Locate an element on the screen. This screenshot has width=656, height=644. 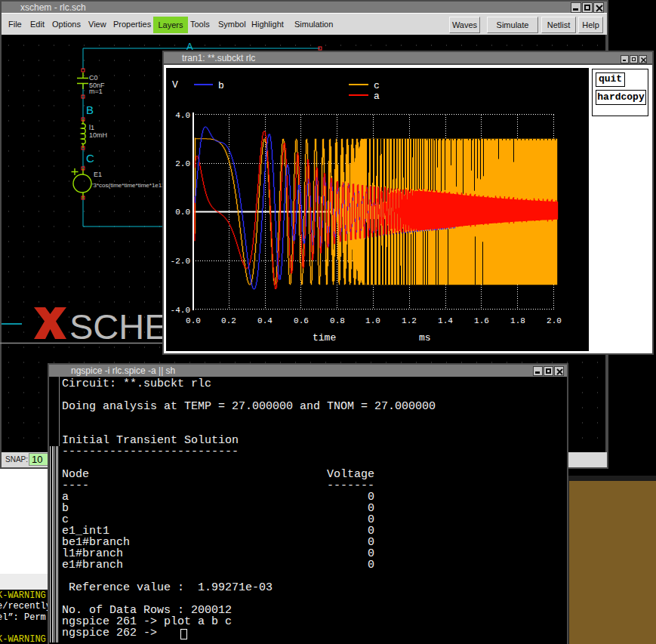
svg-text: 1.4 is located at coordinates (445, 321).